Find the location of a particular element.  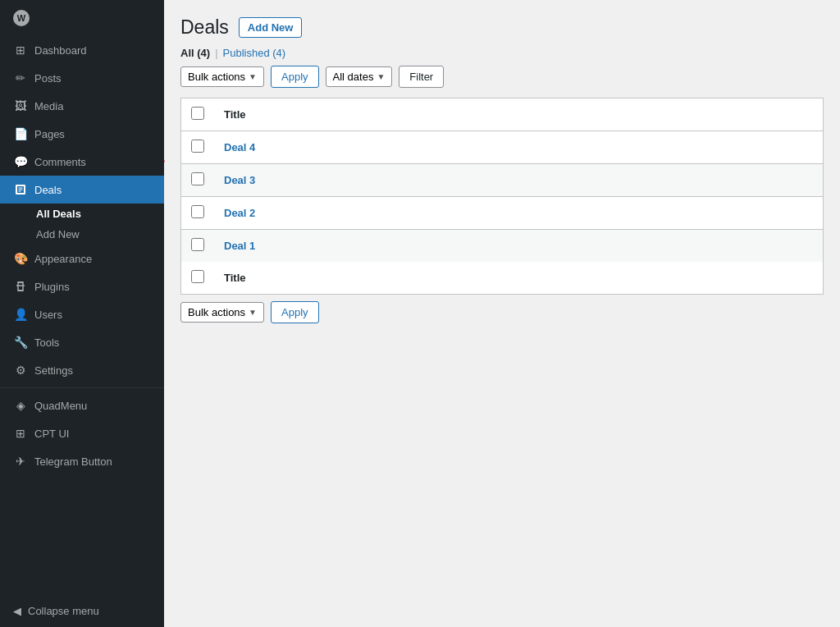

table-row: Deal 3 is located at coordinates (502, 181).